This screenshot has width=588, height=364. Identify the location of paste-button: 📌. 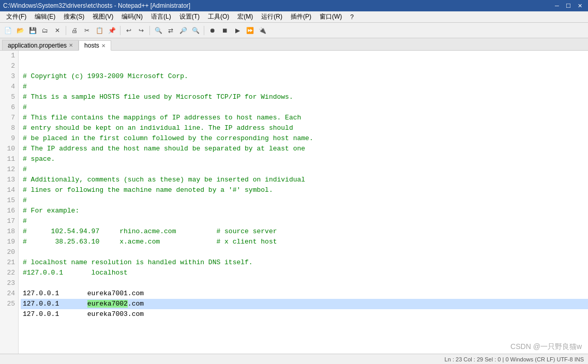
(112, 31).